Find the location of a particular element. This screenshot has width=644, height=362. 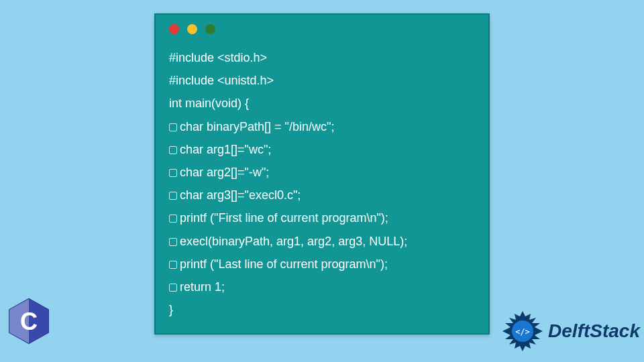

code-line: printf ("Last line of current program\n"… is located at coordinates (322, 264).